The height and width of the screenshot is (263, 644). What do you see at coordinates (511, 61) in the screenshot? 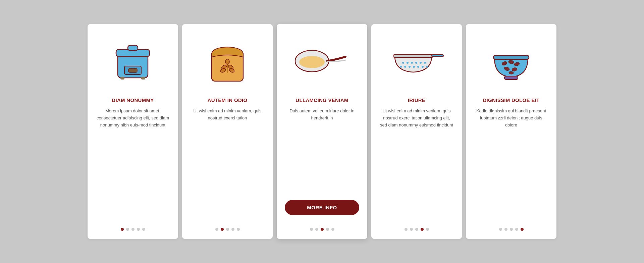
I see `bowl-icon` at bounding box center [511, 61].